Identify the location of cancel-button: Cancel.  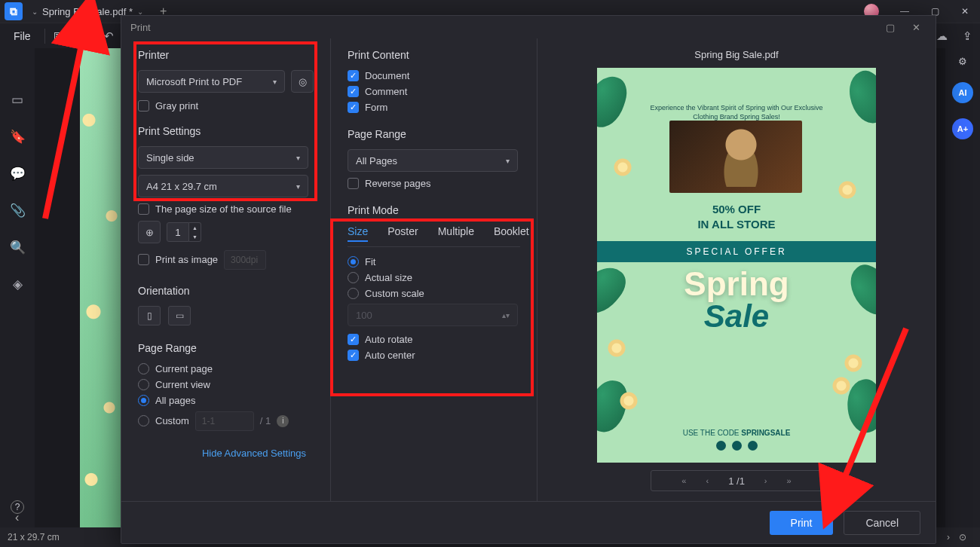
(882, 523).